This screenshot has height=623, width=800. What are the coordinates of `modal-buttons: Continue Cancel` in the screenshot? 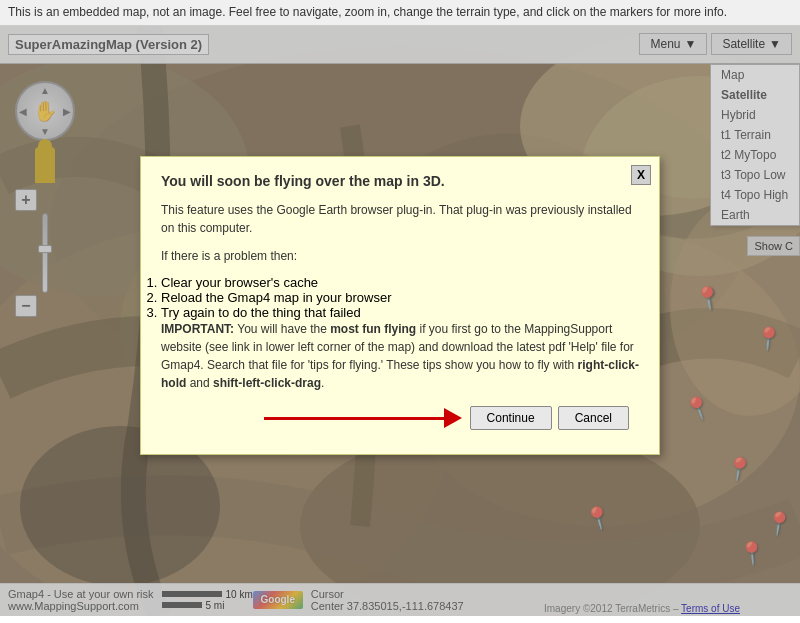 It's located at (550, 418).